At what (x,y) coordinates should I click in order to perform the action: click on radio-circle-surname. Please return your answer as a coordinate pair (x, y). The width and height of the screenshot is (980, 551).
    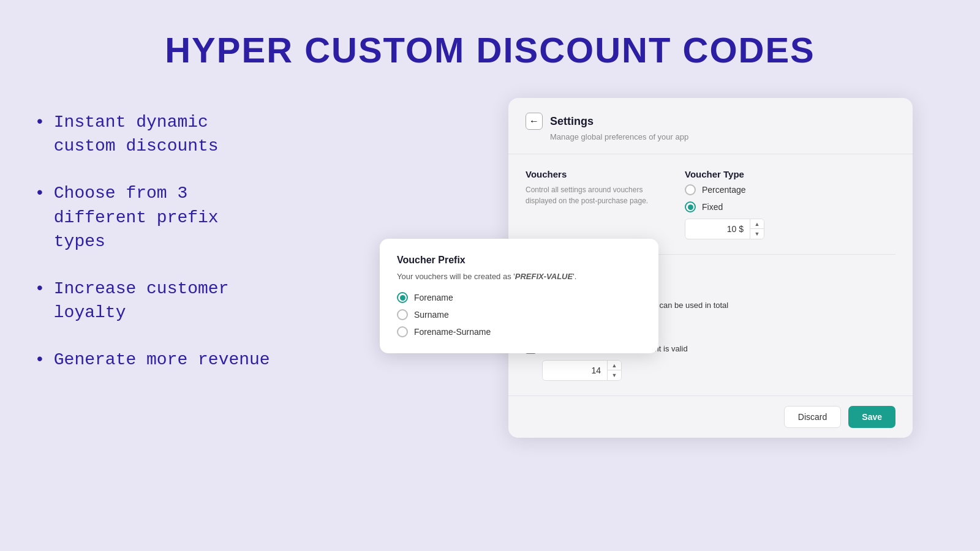
    Looking at the image, I should click on (402, 315).